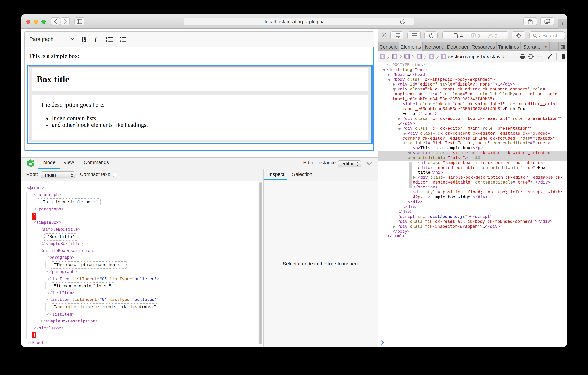 Image resolution: width=588 pixels, height=375 pixels. Describe the element at coordinates (106, 41) in the screenshot. I see `svg-text: 2` at that location.